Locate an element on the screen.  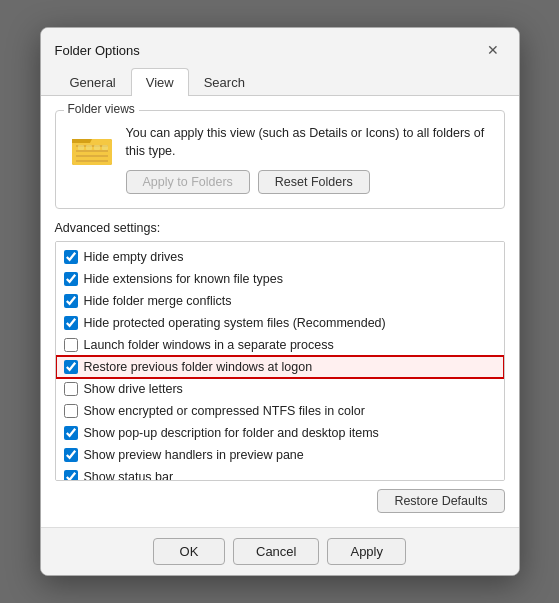
settings-checkbox-show_encrypted is located at coordinates (71, 411).